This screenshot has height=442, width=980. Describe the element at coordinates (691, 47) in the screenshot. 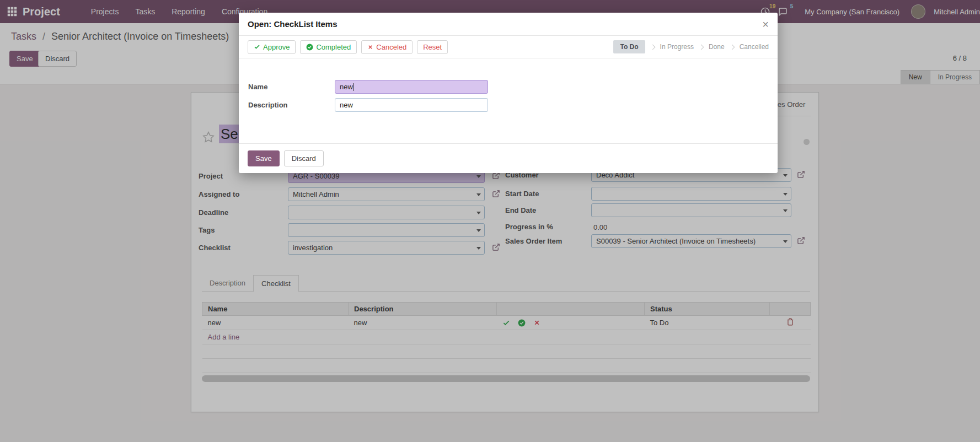

I see `modal-statusbar: To Do In Progress Done Cancelled` at that location.